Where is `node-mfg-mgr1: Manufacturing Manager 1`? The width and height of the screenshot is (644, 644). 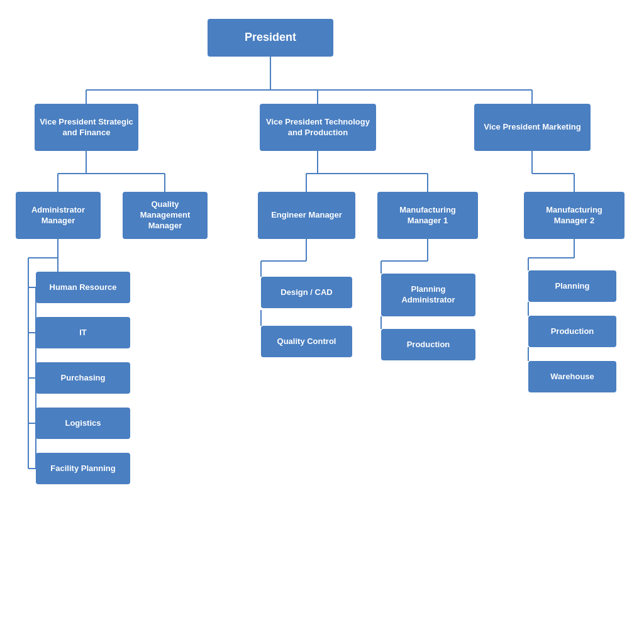 node-mfg-mgr1: Manufacturing Manager 1 is located at coordinates (428, 215).